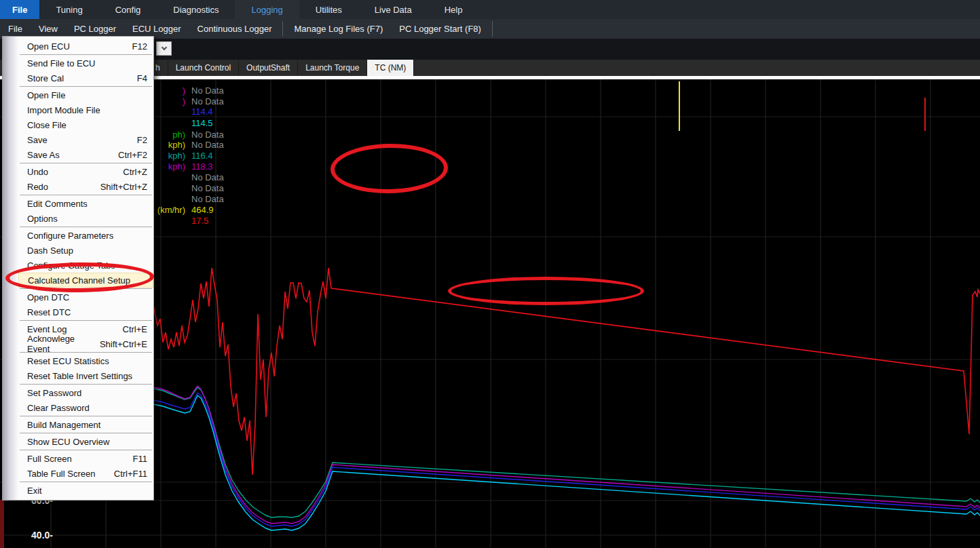 The width and height of the screenshot is (980, 548). What do you see at coordinates (61, 473) in the screenshot?
I see `menu-item-label: Table Full Screen` at bounding box center [61, 473].